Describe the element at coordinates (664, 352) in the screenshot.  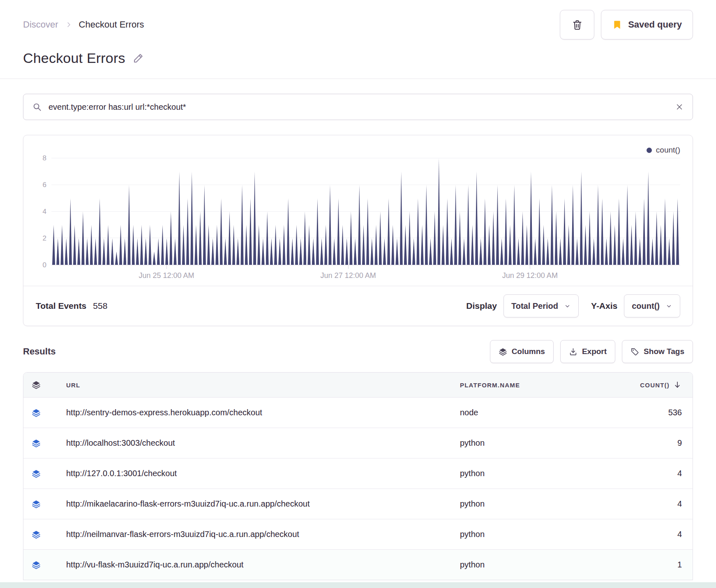
I see `show-tags-button-label: Show Tags` at that location.